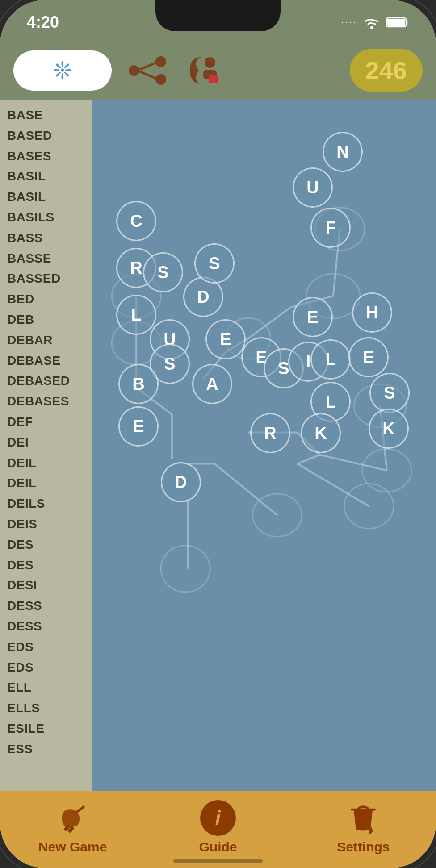 This screenshot has height=868, width=436. I want to click on letter-tile-k1: K, so click(389, 429).